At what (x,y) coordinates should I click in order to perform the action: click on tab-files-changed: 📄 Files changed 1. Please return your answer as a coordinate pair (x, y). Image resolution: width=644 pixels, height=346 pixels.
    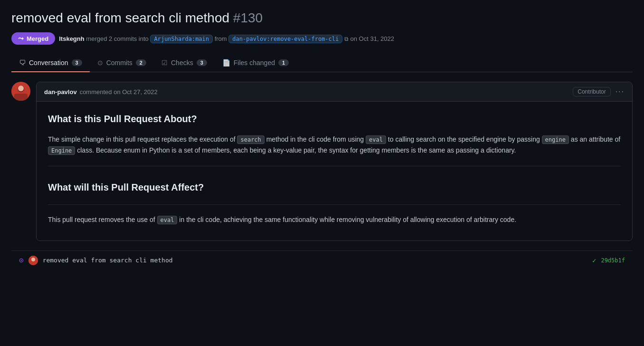
    Looking at the image, I should click on (256, 63).